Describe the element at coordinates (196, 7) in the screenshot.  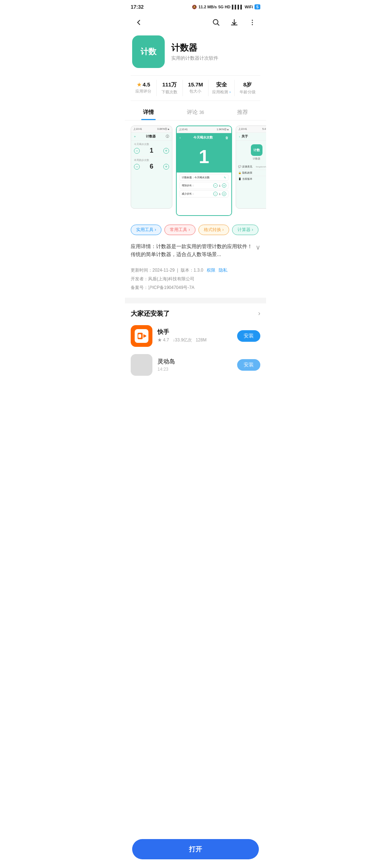
I see `status-bar: 17:32 🔕 11.2 MB/s 5G HD ▌▌▌▌ WiFi 5` at that location.